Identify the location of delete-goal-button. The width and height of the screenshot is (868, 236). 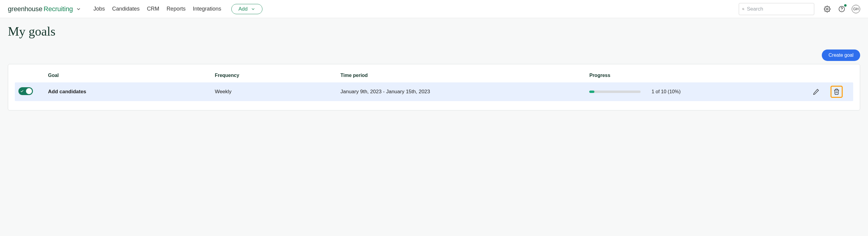
(837, 92).